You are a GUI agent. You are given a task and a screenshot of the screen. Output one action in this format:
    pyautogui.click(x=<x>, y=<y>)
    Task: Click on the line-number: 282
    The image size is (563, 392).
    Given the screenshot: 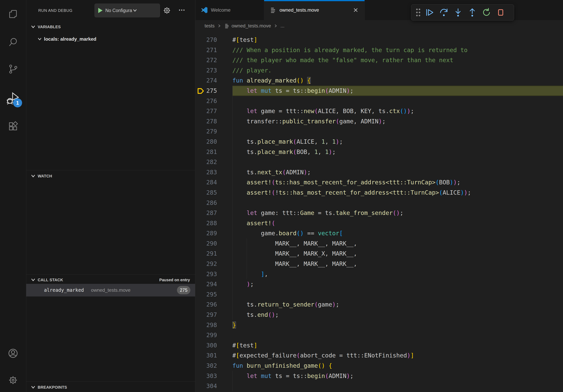 What is the action you would take?
    pyautogui.click(x=214, y=162)
    